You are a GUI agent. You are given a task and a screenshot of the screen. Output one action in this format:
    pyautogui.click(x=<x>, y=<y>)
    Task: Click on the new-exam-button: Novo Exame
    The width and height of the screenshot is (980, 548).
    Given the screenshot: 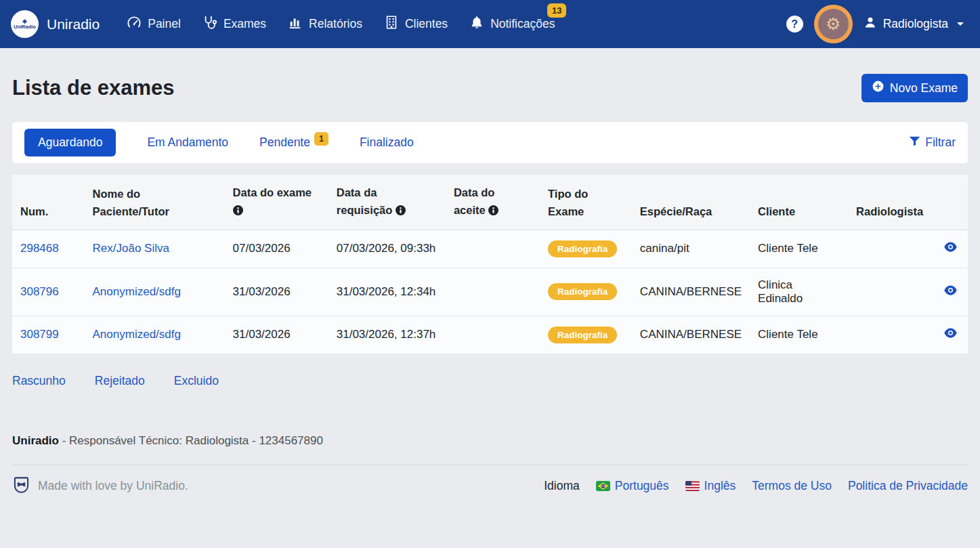 What is the action you would take?
    pyautogui.click(x=914, y=88)
    